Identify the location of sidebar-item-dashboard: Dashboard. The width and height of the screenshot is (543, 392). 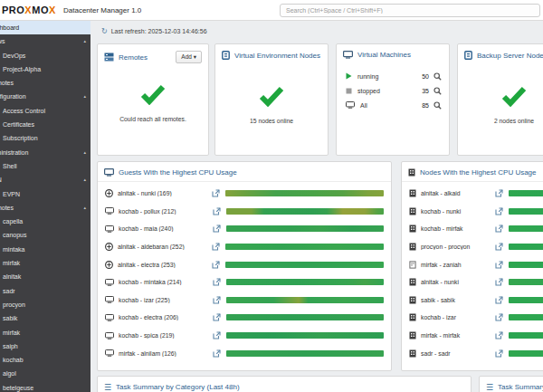
(45, 27).